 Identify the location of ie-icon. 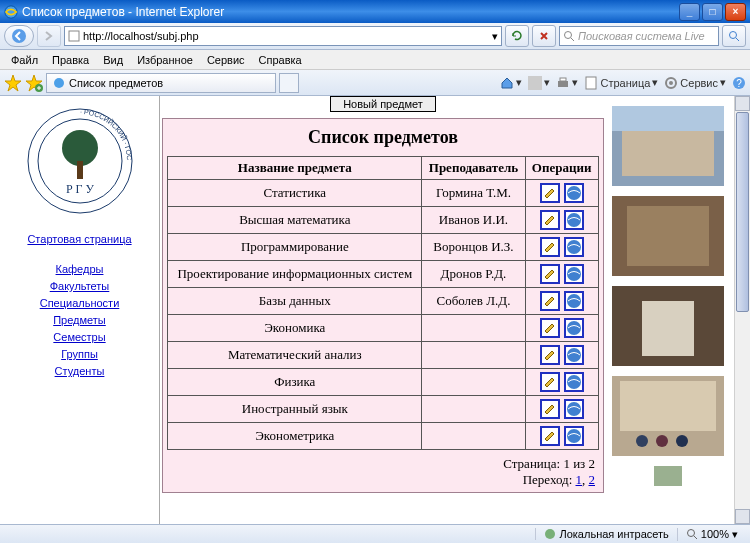
(11, 12).